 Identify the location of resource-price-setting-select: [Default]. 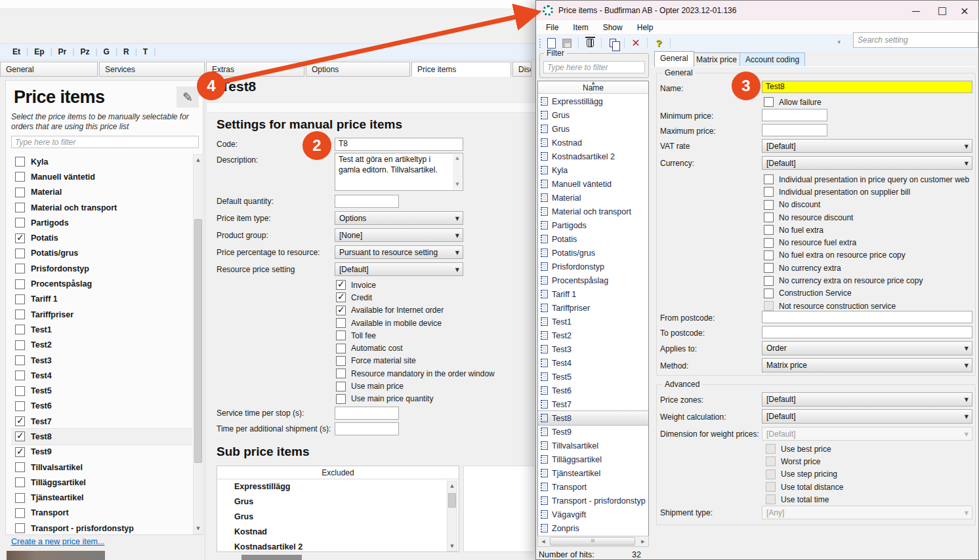
(399, 269).